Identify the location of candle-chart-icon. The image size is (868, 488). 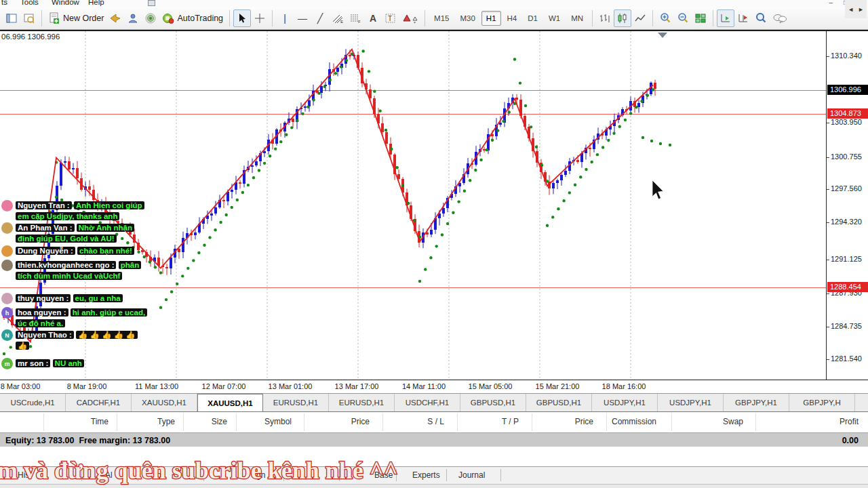
(623, 18).